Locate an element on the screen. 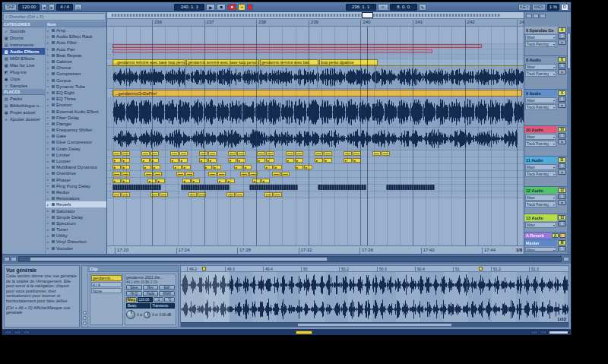 Image resolution: width=608 pixels, height=364 pixels. reverse-button: Rev is located at coordinates (150, 287).